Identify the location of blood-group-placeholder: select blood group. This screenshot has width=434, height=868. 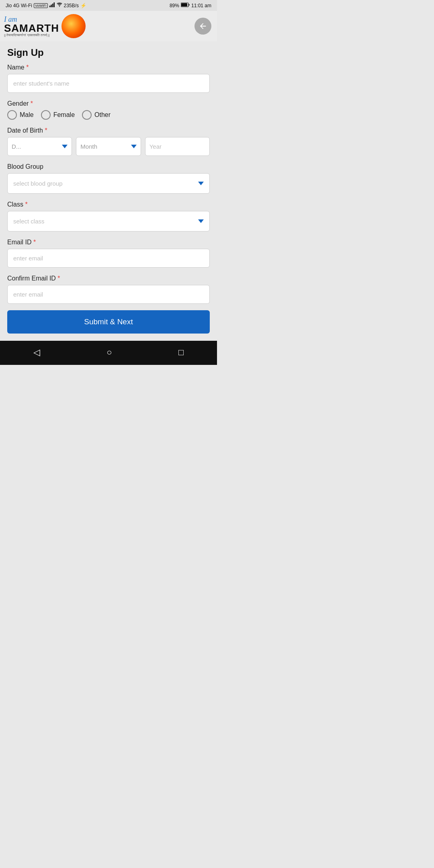
(38, 183).